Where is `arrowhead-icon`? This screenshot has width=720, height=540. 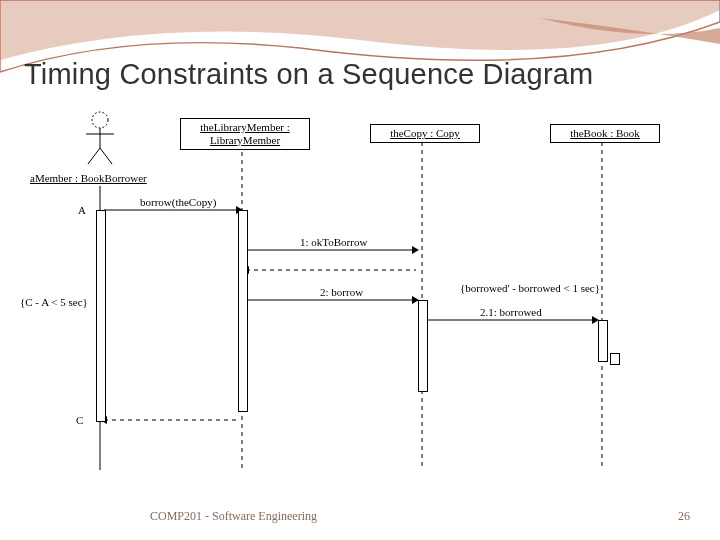
arrowhead-icon is located at coordinates (416, 250).